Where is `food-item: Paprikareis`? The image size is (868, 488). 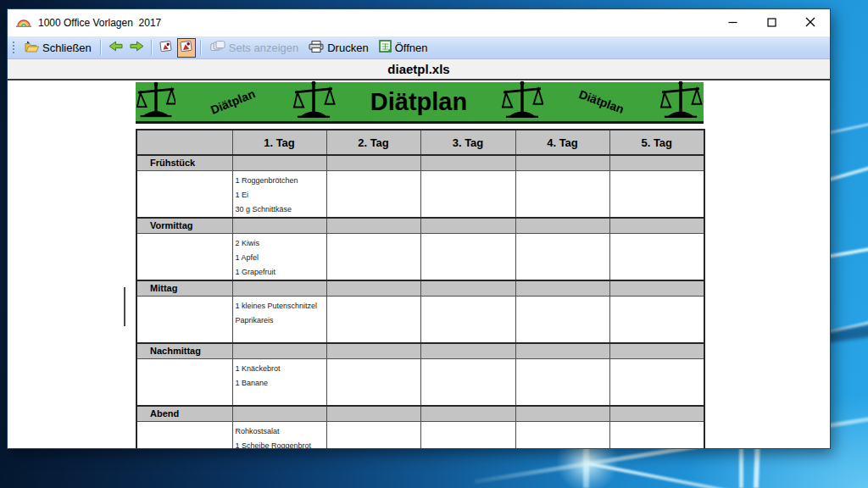 food-item: Paprikareis is located at coordinates (281, 320).